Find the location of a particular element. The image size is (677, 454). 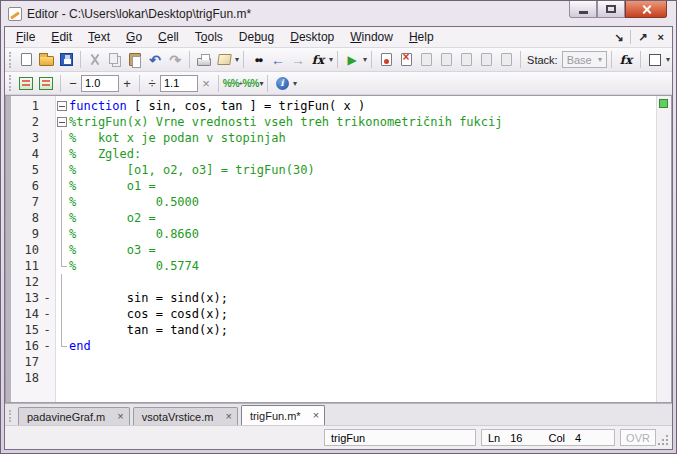

menu-cell: Cell is located at coordinates (168, 37).